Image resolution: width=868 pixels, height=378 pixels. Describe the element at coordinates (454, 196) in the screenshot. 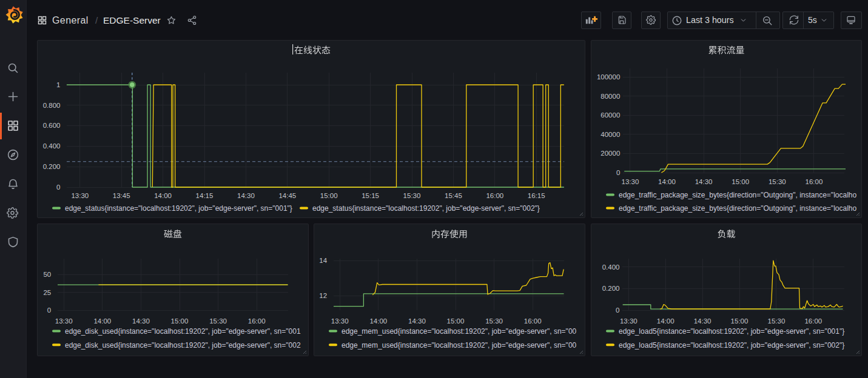

I see `svg-text: 15:45` at that location.